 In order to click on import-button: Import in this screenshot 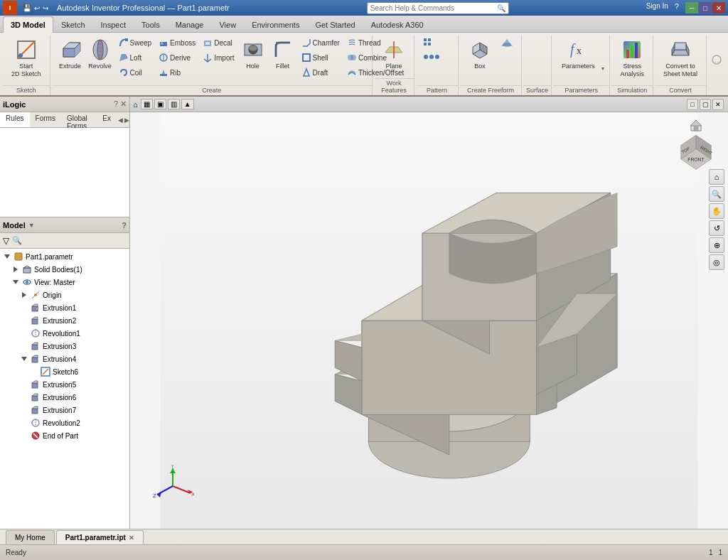, I will do `click(218, 58)`.